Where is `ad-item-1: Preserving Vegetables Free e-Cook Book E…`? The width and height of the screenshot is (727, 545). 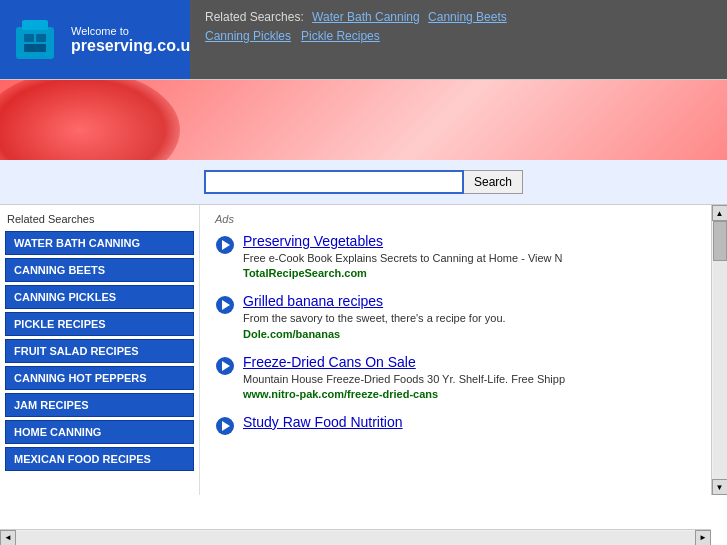 ad-item-1: Preserving Vegetables Free e-Cook Book E… is located at coordinates (456, 256).